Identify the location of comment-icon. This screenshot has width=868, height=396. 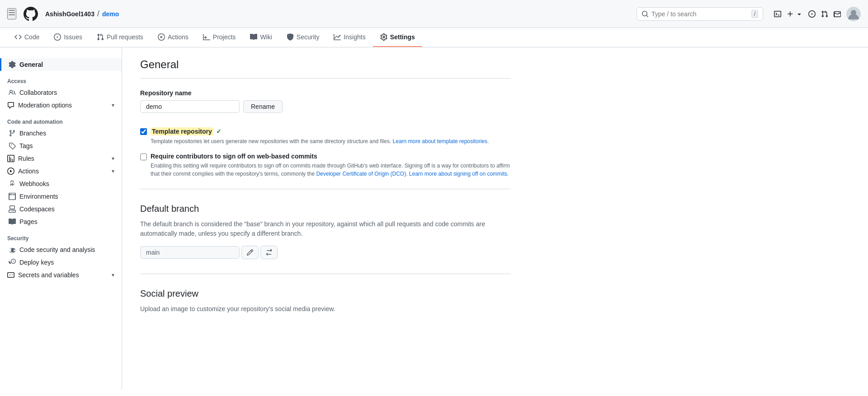
(11, 105).